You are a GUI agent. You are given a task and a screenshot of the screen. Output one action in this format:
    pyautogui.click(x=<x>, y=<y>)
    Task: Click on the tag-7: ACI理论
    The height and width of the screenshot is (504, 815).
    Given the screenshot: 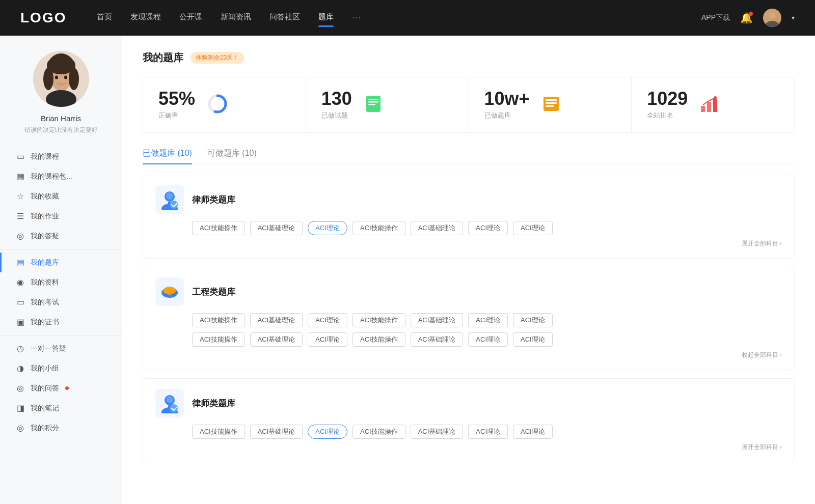 What is the action you would take?
    pyautogui.click(x=533, y=228)
    